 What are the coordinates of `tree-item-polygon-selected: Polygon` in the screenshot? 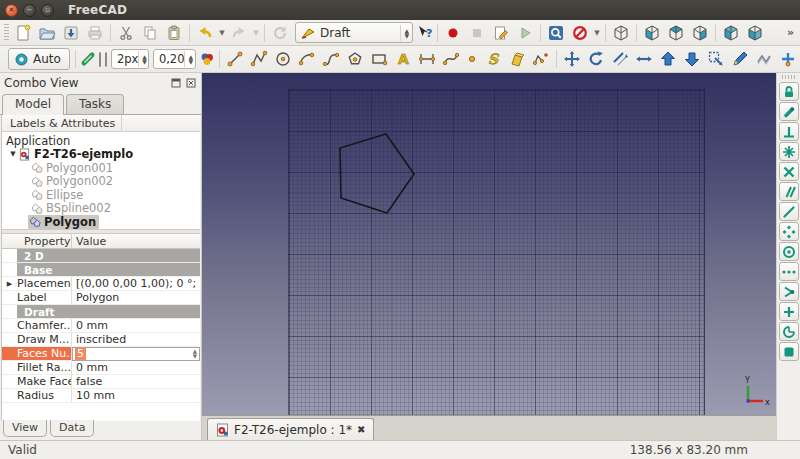 It's located at (101, 222).